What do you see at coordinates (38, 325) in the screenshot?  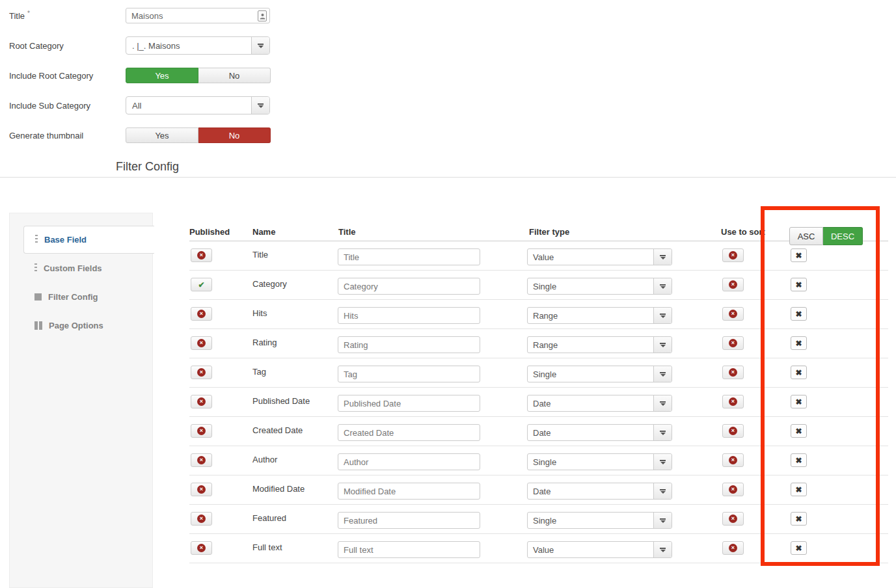 I see `double-bar-icon` at bounding box center [38, 325].